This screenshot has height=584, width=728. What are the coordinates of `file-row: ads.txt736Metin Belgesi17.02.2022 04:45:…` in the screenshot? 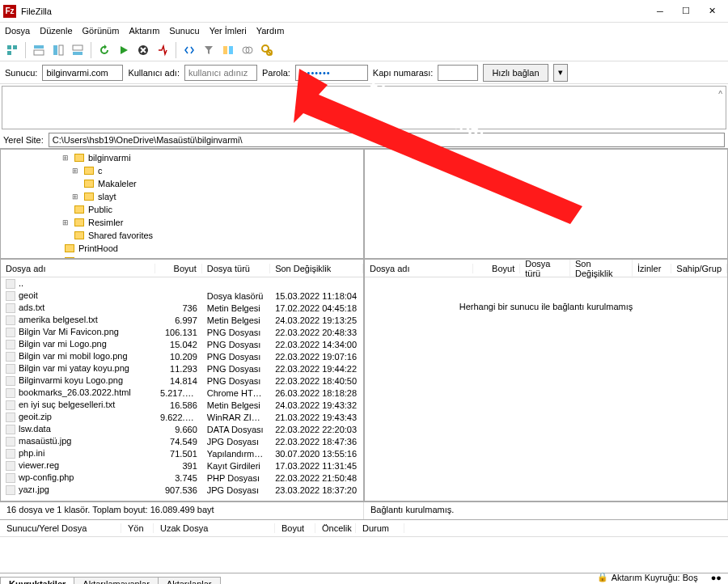 It's located at (182, 307).